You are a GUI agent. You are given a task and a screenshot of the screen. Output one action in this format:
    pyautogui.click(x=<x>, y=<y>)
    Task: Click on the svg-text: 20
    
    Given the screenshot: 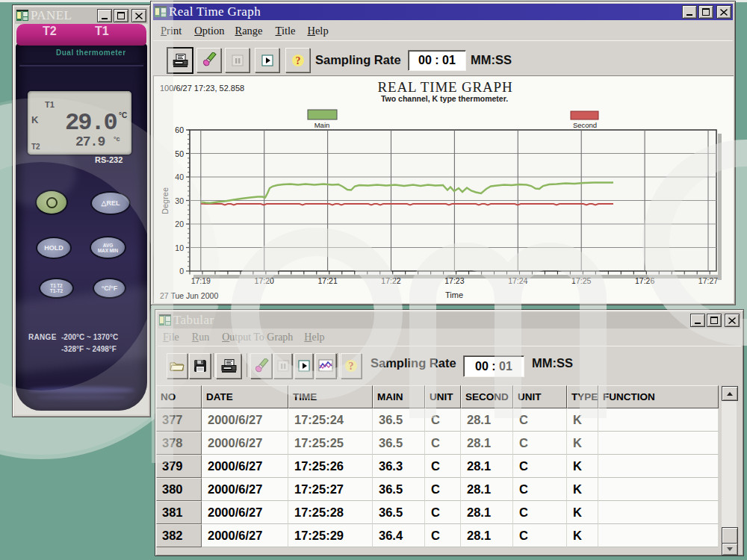 What is the action you would take?
    pyautogui.click(x=179, y=224)
    